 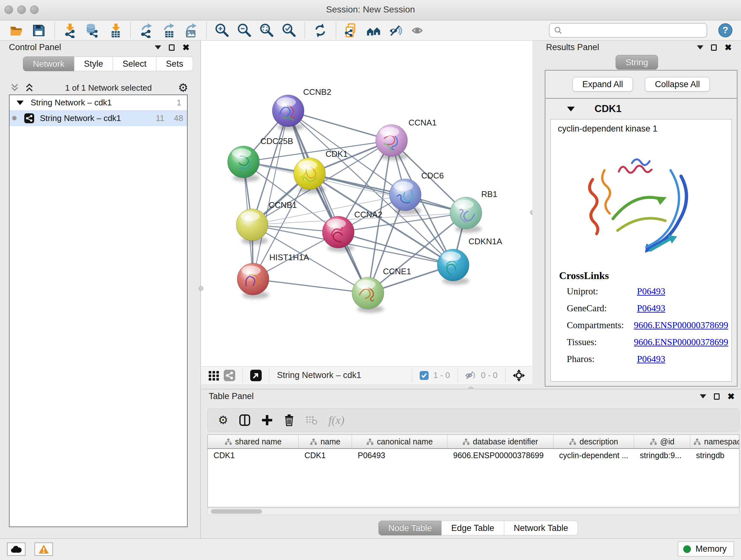 I want to click on node-CCNB1, so click(x=252, y=225).